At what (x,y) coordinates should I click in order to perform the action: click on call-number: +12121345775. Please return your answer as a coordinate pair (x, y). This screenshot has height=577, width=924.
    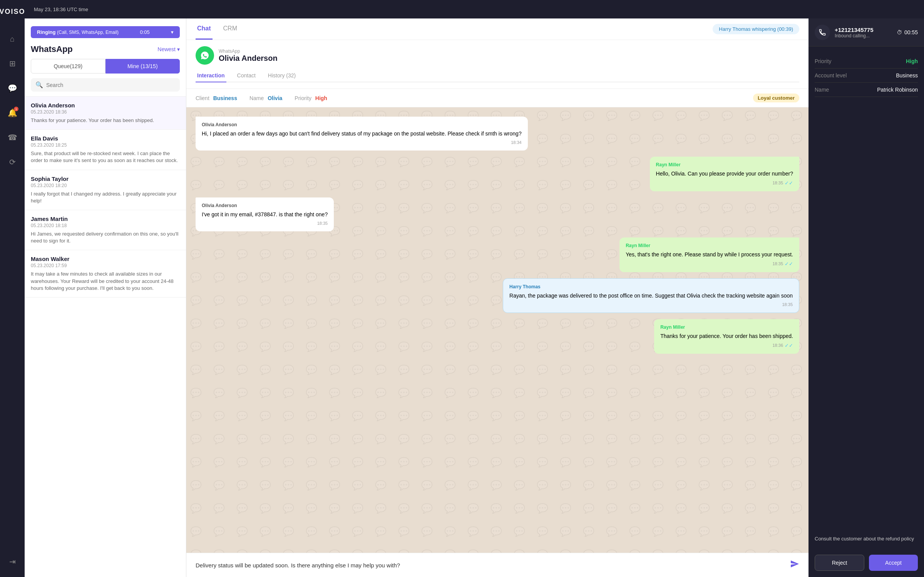
    Looking at the image, I should click on (854, 30).